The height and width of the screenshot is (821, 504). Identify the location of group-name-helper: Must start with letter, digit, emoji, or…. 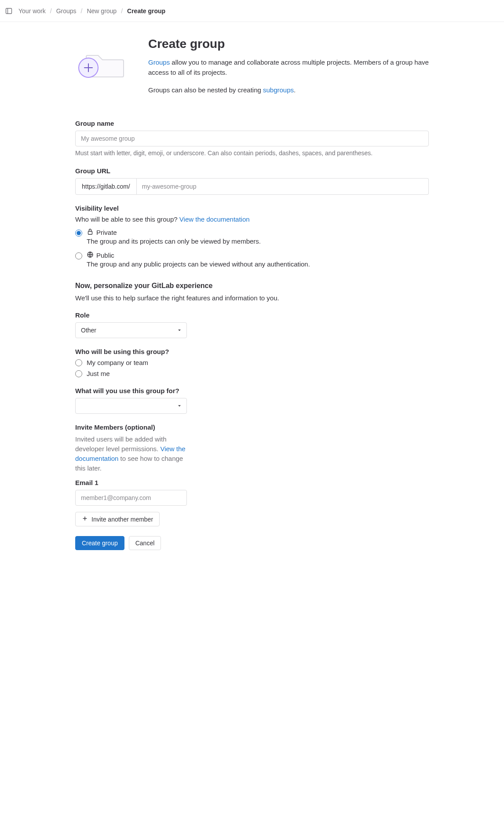
(252, 153).